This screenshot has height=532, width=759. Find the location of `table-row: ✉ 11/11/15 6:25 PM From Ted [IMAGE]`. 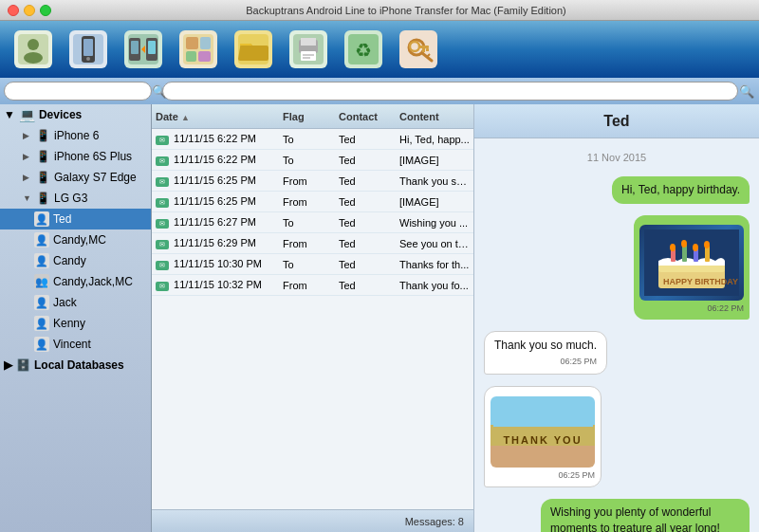

table-row: ✉ 11/11/15 6:25 PM From Ted [IMAGE] is located at coordinates (313, 202).